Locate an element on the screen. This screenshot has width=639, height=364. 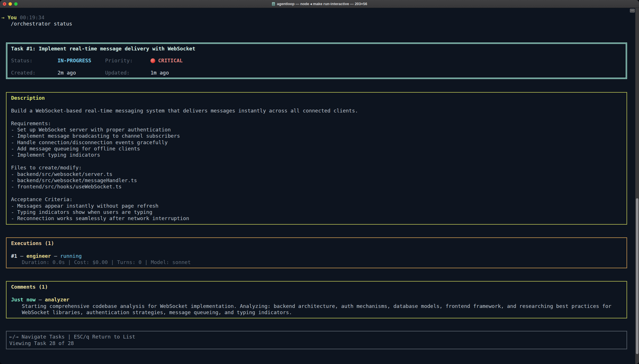
text-line: - Handle connection/disconnection events… is located at coordinates (317, 142).